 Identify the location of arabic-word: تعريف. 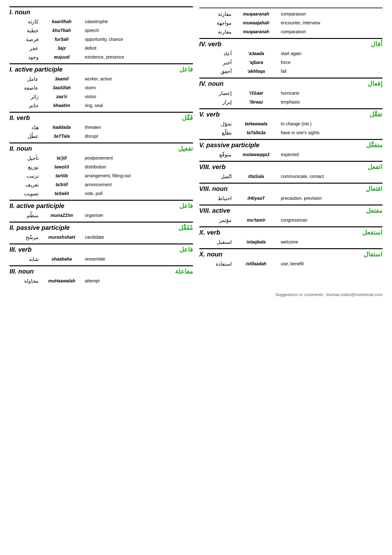
(25, 185).